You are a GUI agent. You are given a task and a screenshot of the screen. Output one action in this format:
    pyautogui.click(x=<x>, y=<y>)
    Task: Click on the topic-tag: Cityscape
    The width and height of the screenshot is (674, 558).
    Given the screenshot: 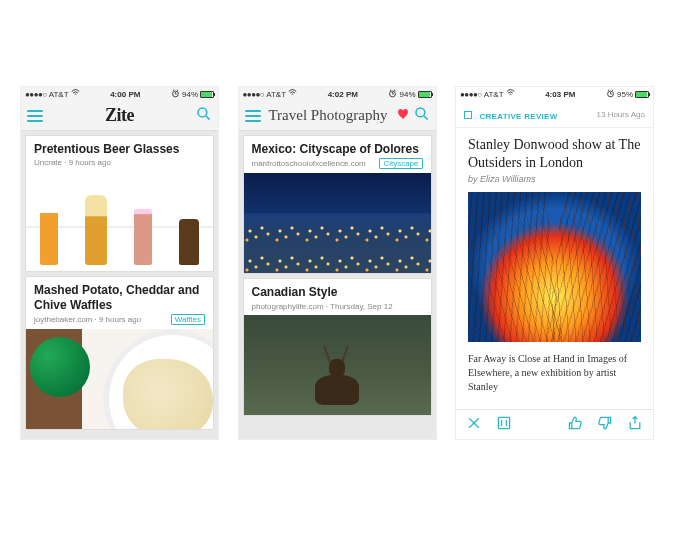 What is the action you would take?
    pyautogui.click(x=400, y=164)
    